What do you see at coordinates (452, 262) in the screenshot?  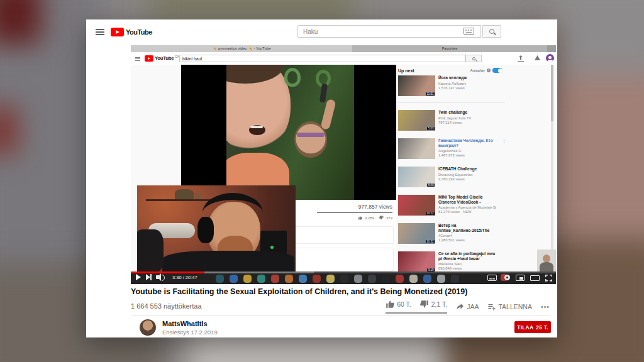 I see `upnext-item: 9:19 Ce se afla in portbagajul meu pt Gr…` at bounding box center [452, 262].